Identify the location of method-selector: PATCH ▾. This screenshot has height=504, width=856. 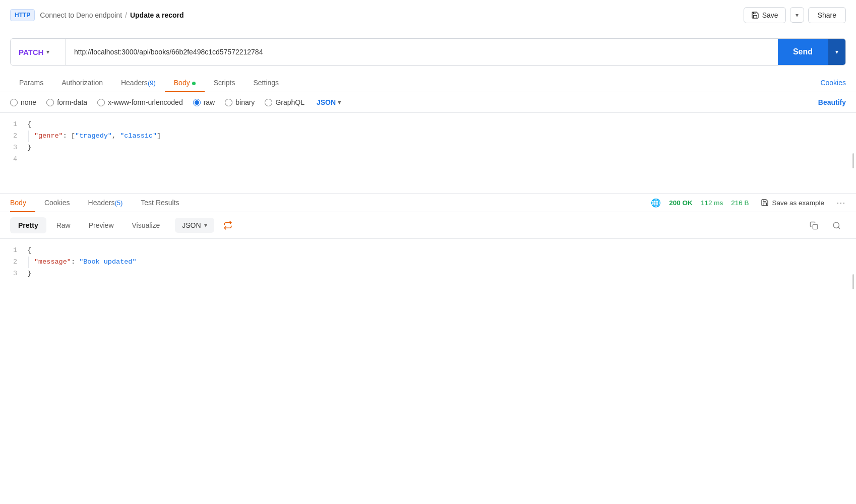
(38, 52).